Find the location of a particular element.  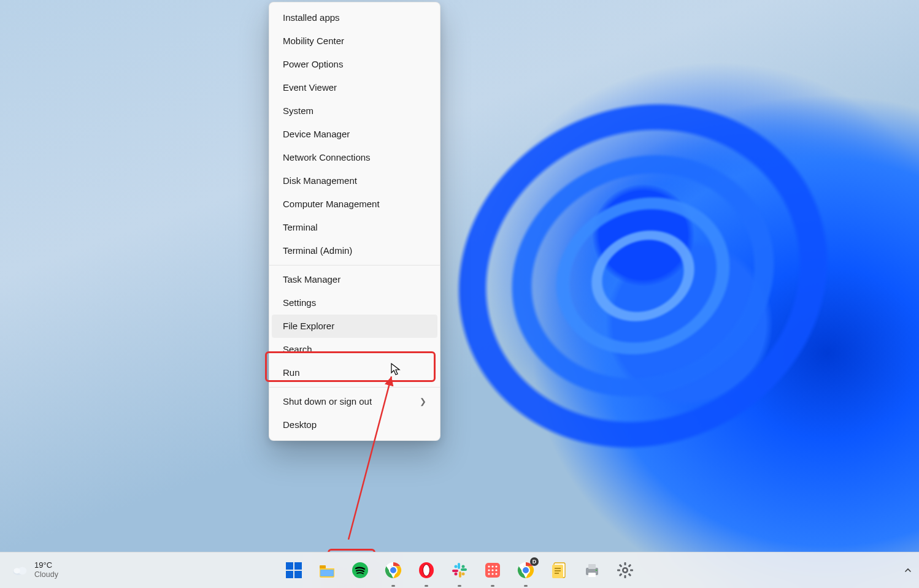

menu-item-computer-management: Computer Management is located at coordinates (355, 204).